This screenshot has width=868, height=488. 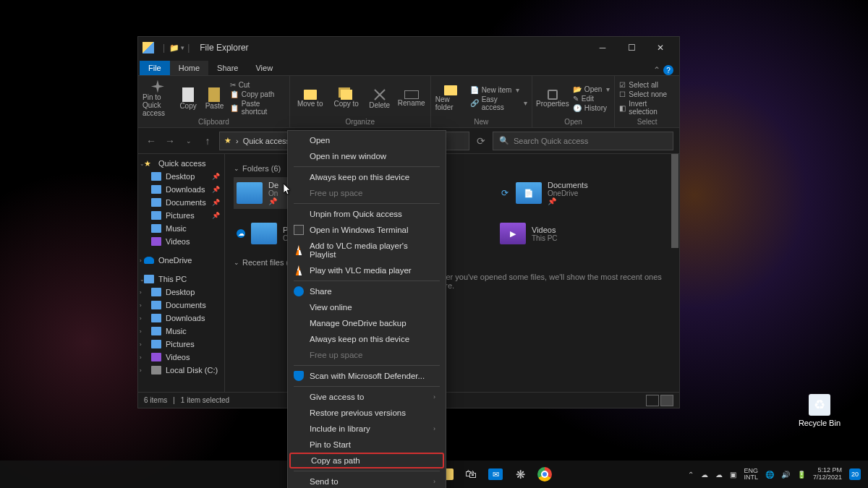 What do you see at coordinates (181, 279) in the screenshot?
I see `sidebar-this-pc: ⌄This PC` at bounding box center [181, 279].